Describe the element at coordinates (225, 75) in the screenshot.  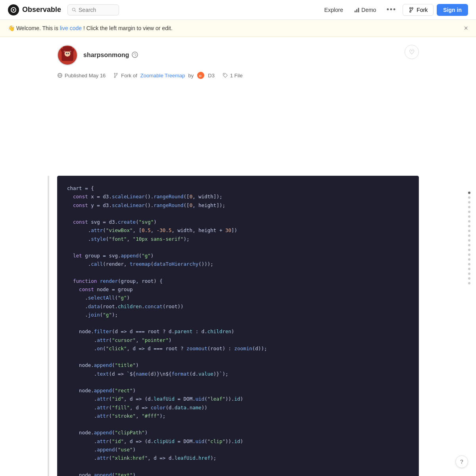
I see `tag-icon` at that location.